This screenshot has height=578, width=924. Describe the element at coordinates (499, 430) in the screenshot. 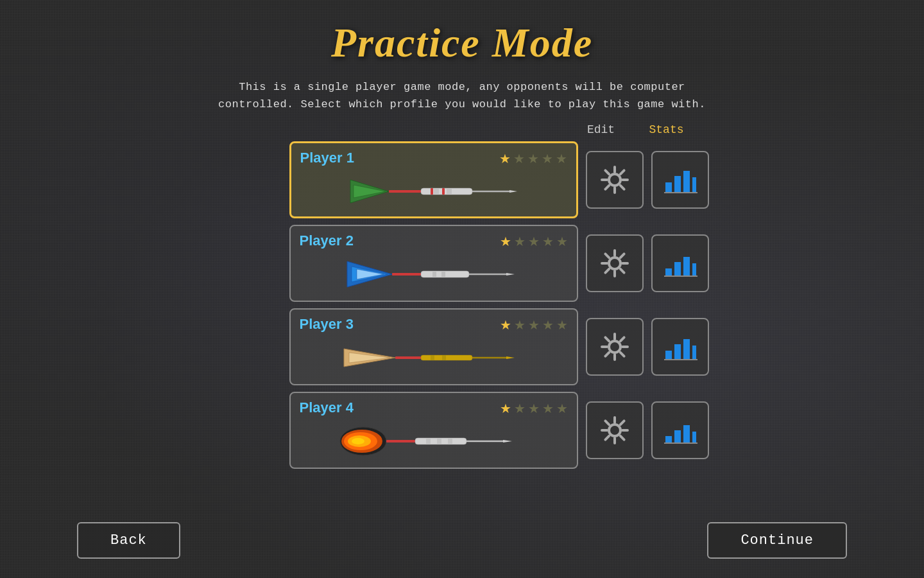

I see `player-row-4: Player 4 ★ ★ ★ ★ ★` at that location.